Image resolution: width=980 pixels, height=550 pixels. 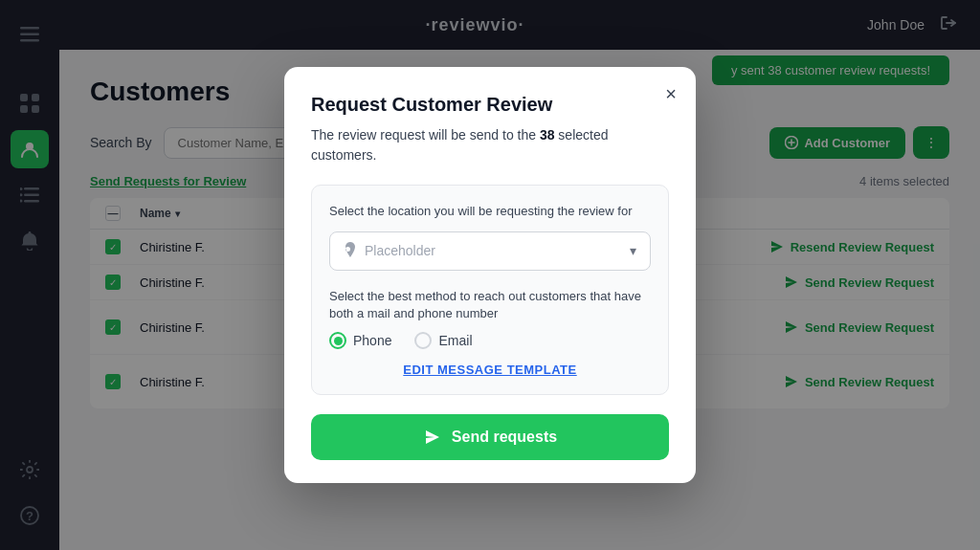 I want to click on location-select: Placeholder ▾, so click(x=490, y=251).